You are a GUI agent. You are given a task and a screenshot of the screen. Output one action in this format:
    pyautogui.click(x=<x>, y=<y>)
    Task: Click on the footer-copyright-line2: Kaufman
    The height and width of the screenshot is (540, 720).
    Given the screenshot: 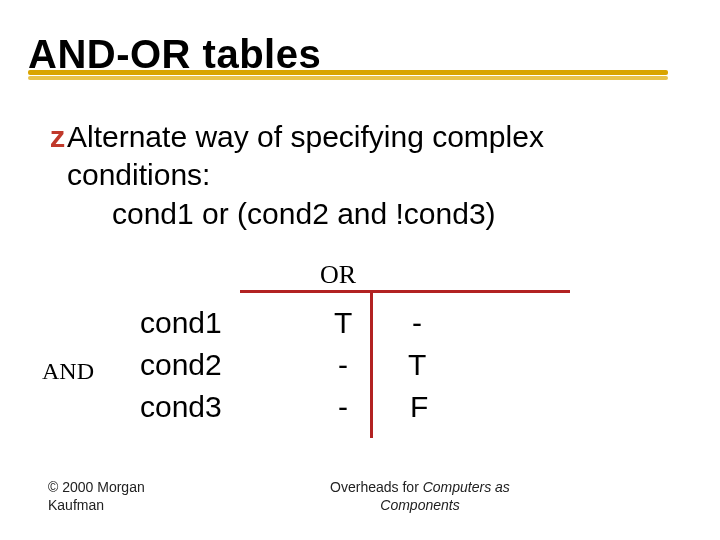 What is the action you would take?
    pyautogui.click(x=76, y=505)
    